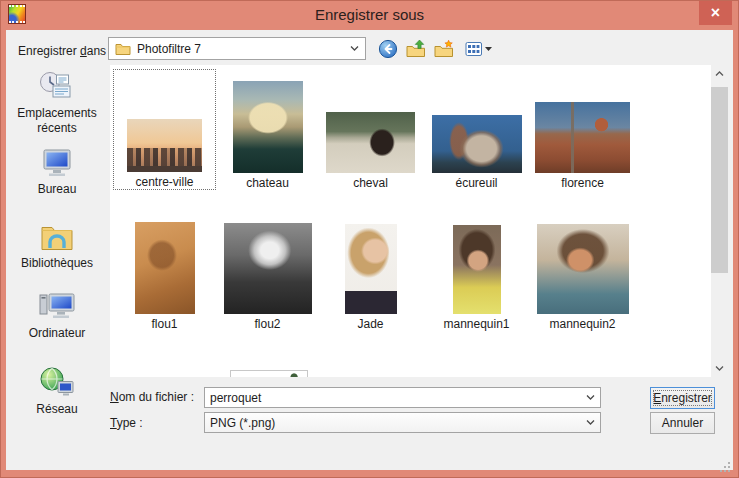 Image resolution: width=739 pixels, height=478 pixels. I want to click on sidebar-item-computer: Ordinateur, so click(57, 316).